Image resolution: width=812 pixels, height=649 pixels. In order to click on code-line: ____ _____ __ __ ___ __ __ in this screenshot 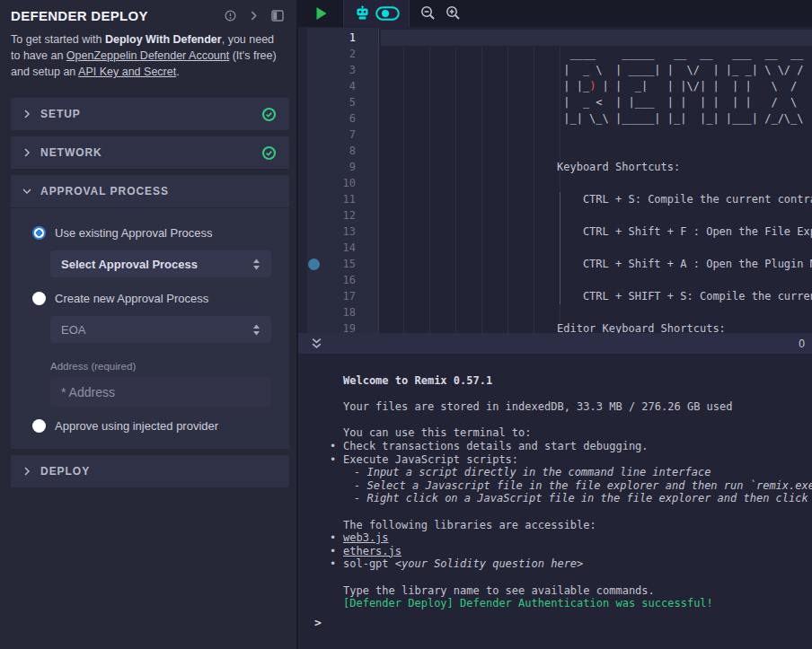, I will do `click(684, 54)`.